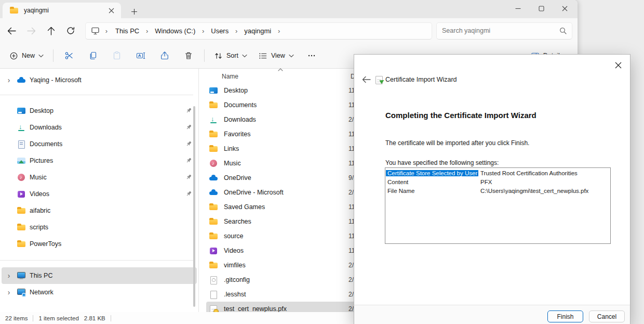 The image size is (644, 324). I want to click on file-name: test_cert_newplus.pfx, so click(256, 309).